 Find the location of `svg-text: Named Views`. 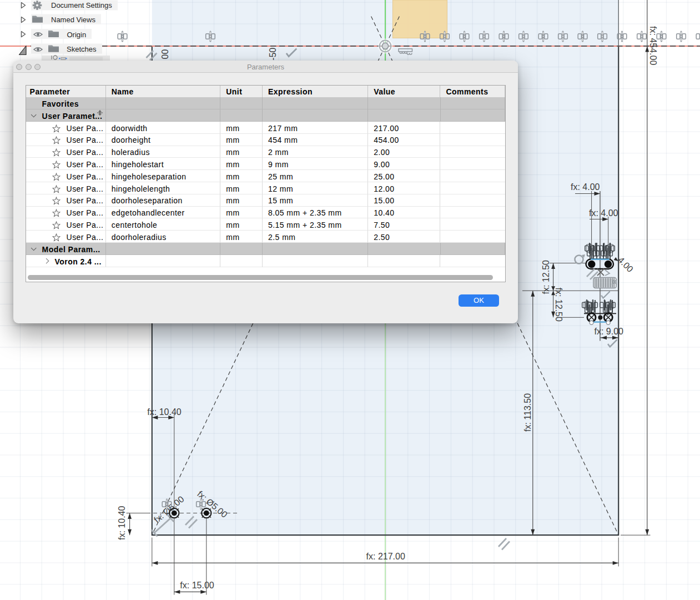

svg-text: Named Views is located at coordinates (73, 20).